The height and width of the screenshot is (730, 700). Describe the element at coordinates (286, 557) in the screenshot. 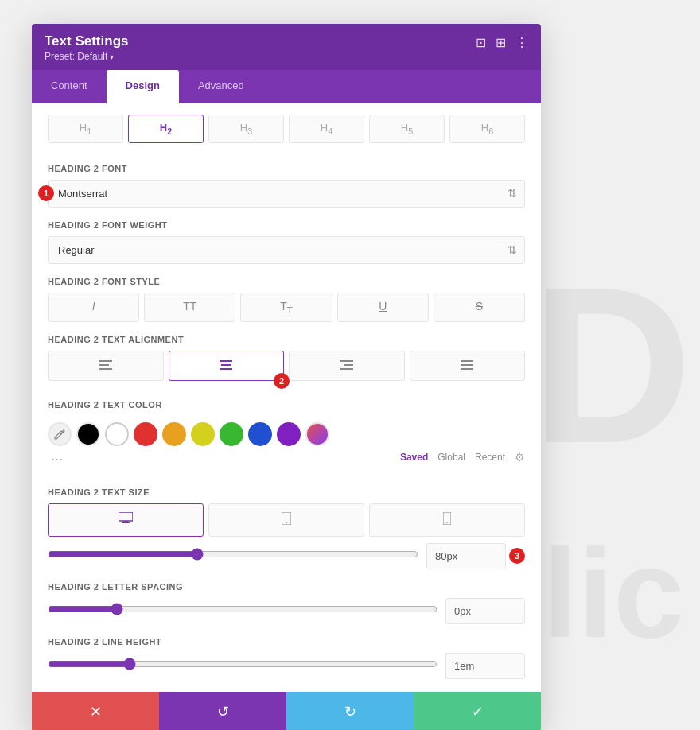

I see `text-size-slider-row: 3` at that location.